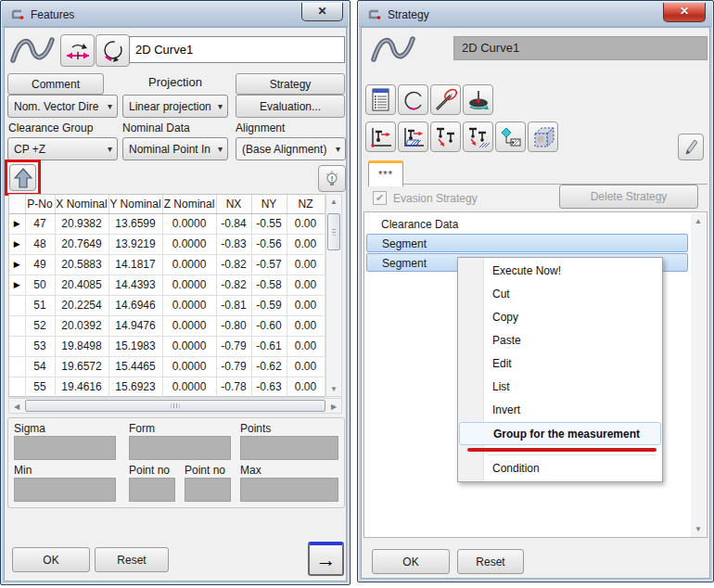  What do you see at coordinates (180, 448) in the screenshot?
I see `form-field` at bounding box center [180, 448].